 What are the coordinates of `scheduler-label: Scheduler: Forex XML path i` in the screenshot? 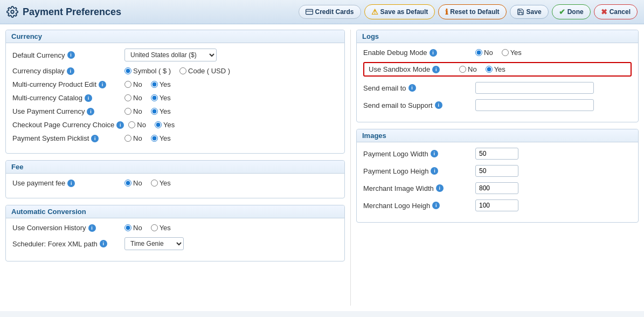 It's located at (66, 244).